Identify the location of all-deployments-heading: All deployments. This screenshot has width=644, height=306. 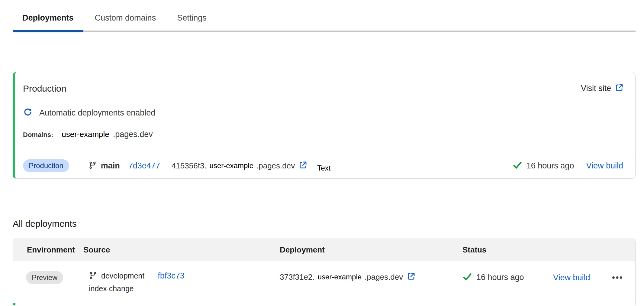
(324, 224).